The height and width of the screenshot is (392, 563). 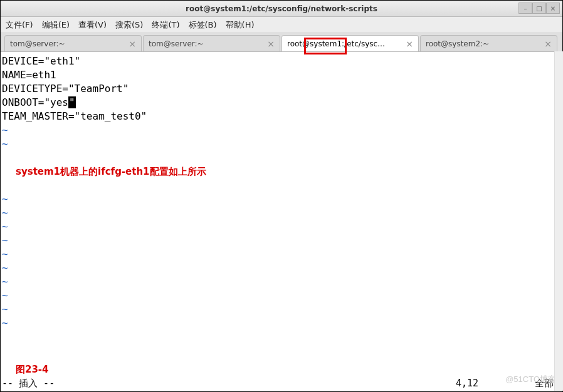 I want to click on menu-tabs: 标签(B), so click(x=203, y=25).